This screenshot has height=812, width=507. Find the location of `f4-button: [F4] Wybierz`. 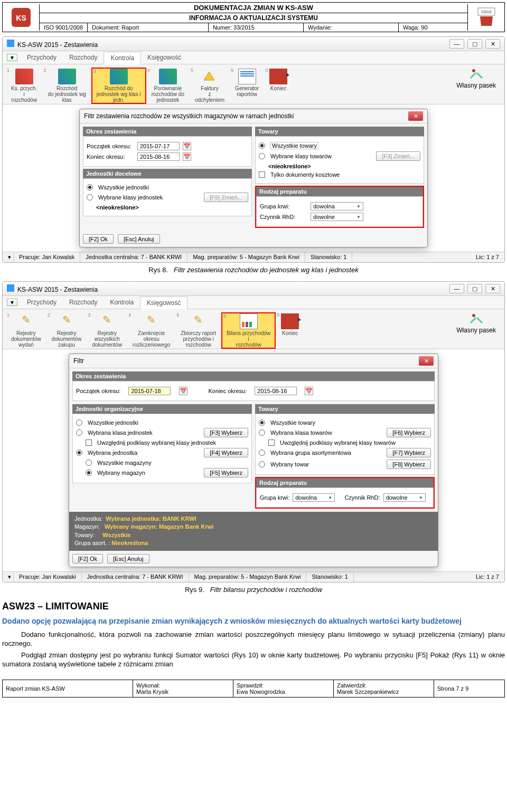

f4-button: [F4] Wybierz is located at coordinates (226, 453).